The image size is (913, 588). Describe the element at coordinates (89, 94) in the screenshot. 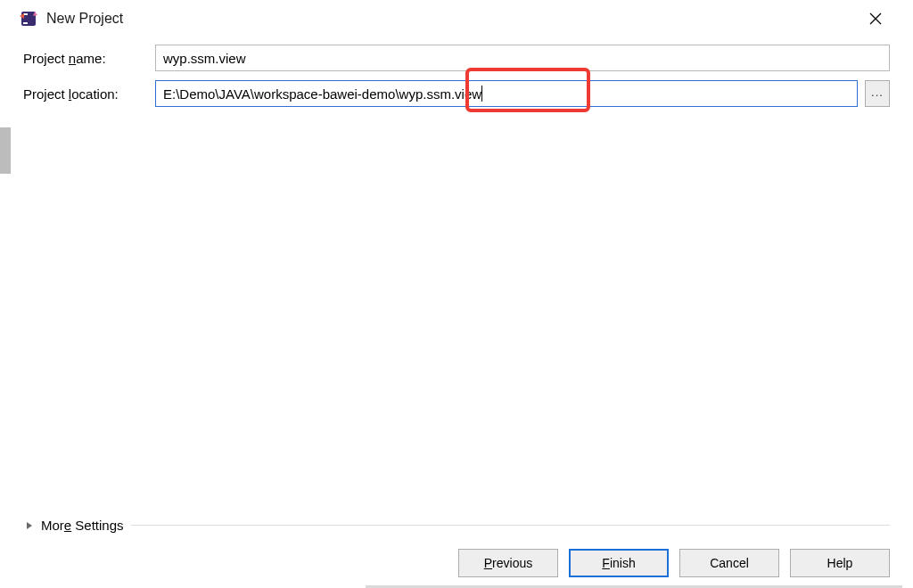

I see `project-location-label: Project location:` at that location.